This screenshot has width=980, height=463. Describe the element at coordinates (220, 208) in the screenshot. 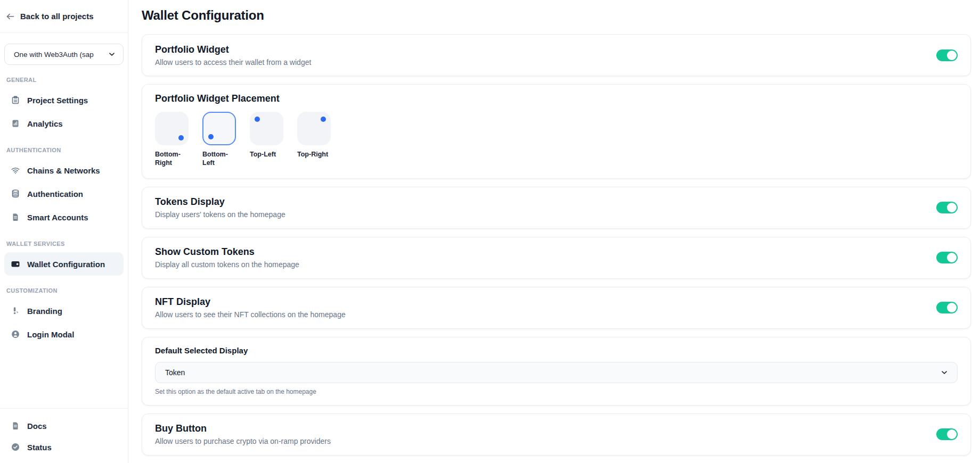

I see `card-text: Tokens Display Display users' tokens on …` at that location.